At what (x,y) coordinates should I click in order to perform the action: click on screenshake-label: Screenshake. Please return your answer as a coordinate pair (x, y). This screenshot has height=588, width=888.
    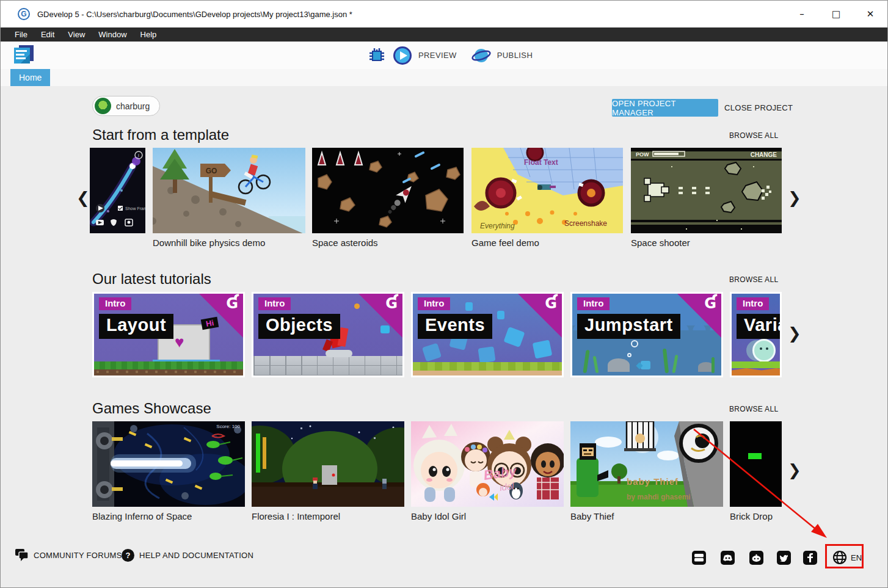
    Looking at the image, I should click on (586, 223).